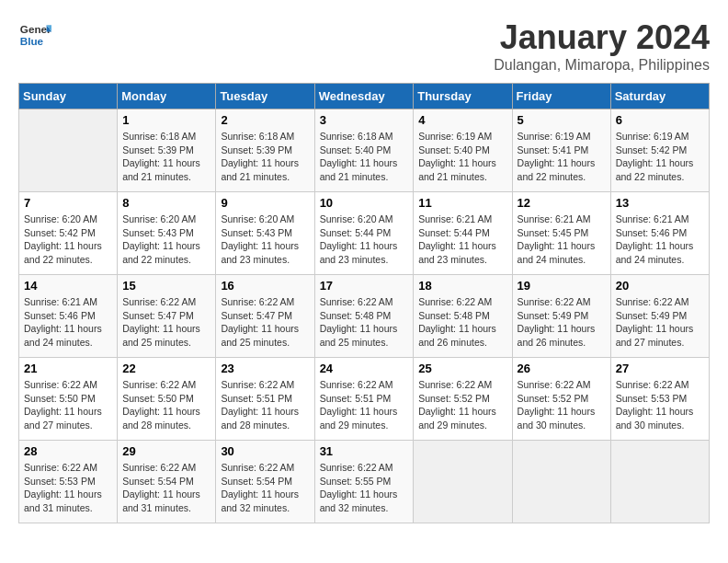 This screenshot has width=728, height=563. Describe the element at coordinates (562, 120) in the screenshot. I see `day-number: 5` at that location.